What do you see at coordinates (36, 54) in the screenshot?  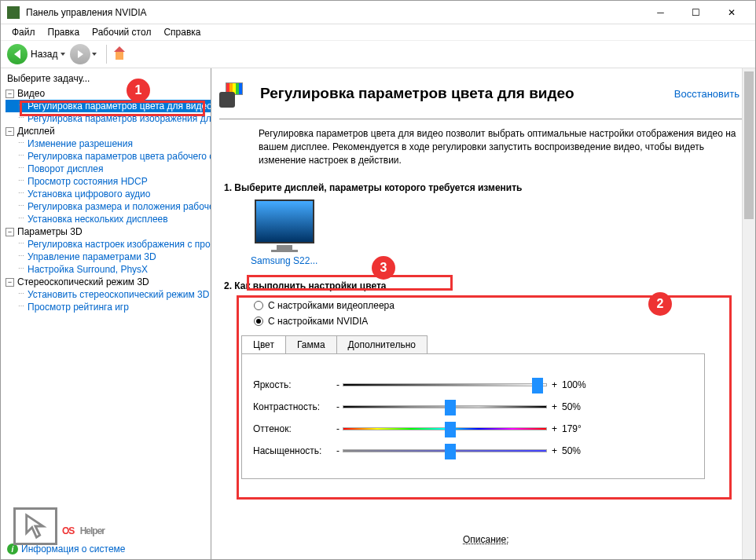 I see `back-button: Назад` at bounding box center [36, 54].